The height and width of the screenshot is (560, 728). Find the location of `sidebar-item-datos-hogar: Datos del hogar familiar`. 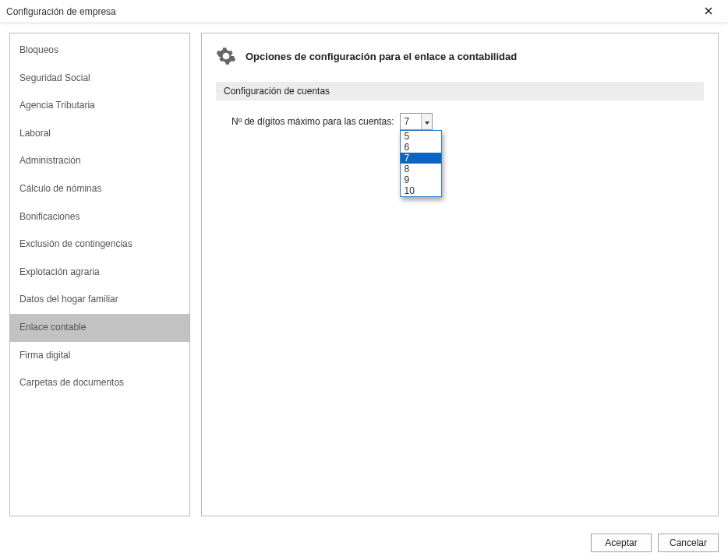

sidebar-item-datos-hogar: Datos del hogar familiar is located at coordinates (100, 300).